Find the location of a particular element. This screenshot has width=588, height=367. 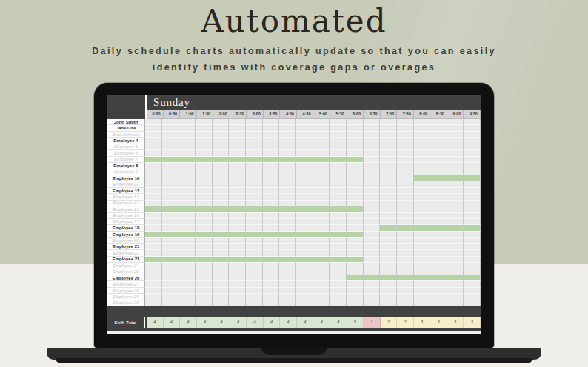

employee-name-cell: Employee 25 is located at coordinates (126, 272).